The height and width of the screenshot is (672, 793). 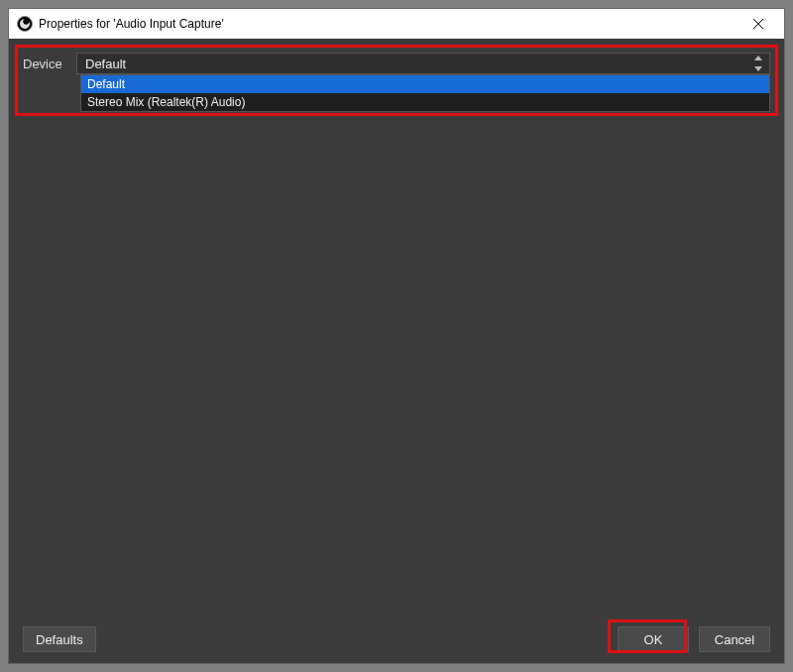 What do you see at coordinates (396, 639) in the screenshot?
I see `dialog-footer: Defaults OK Cancel` at bounding box center [396, 639].